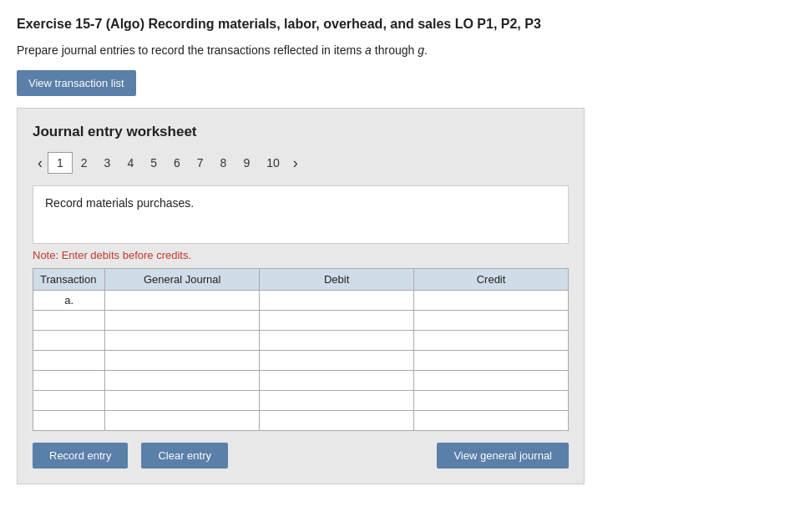 Image resolution: width=790 pixels, height=532 pixels. Describe the element at coordinates (301, 163) in the screenshot. I see `tab-navigation: ‹ 1 2 3 4 5 6 7 8 9 10 ›` at that location.